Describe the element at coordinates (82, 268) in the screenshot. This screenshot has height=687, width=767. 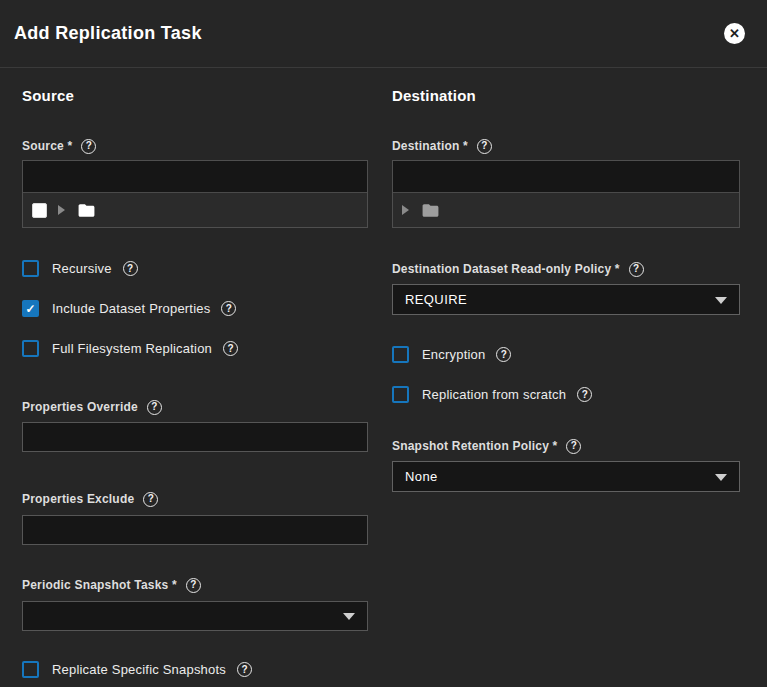
I see `recursive-label: Recursive` at that location.